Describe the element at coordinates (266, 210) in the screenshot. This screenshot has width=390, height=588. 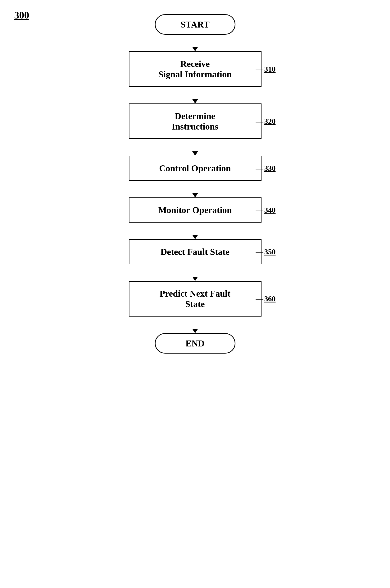
I see `step340-ref: 340` at that location.